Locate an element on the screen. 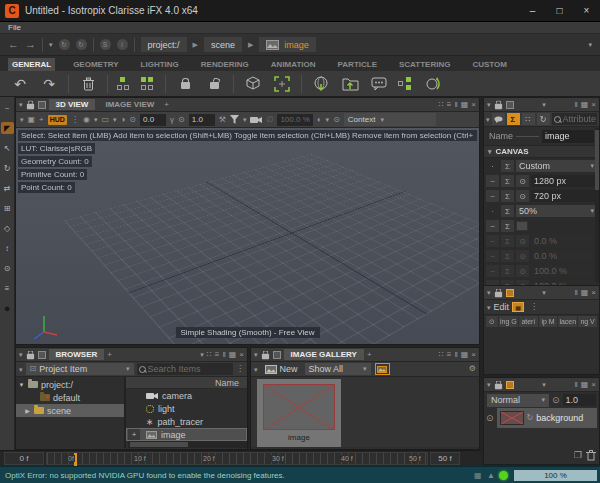  list-item-path-tracer: ∗ path_tracer is located at coordinates (186, 422).